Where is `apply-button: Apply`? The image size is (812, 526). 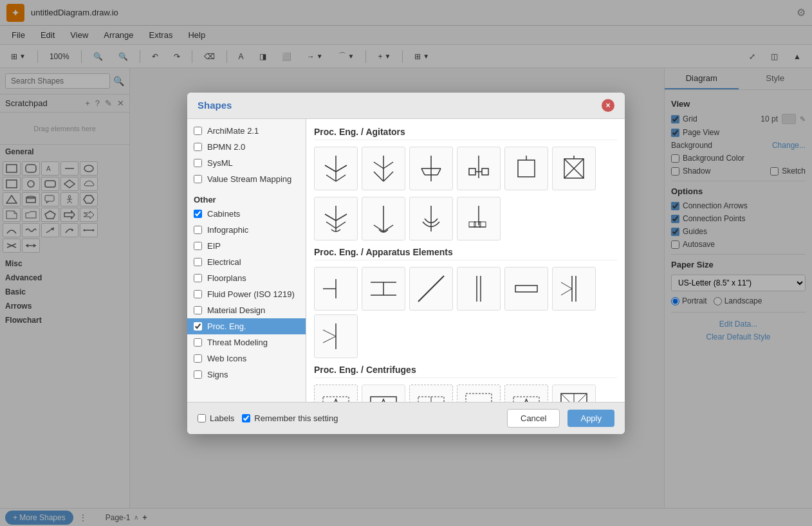 apply-button: Apply is located at coordinates (591, 418).